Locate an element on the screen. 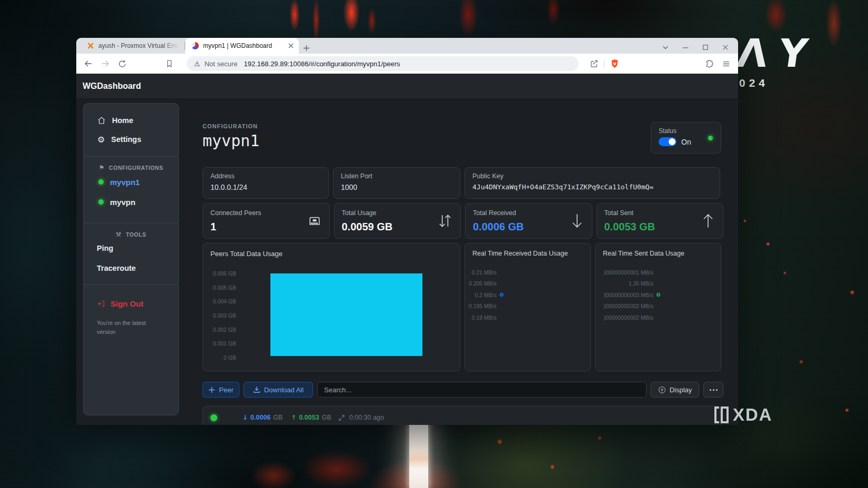  reload-icon is located at coordinates (122, 64).